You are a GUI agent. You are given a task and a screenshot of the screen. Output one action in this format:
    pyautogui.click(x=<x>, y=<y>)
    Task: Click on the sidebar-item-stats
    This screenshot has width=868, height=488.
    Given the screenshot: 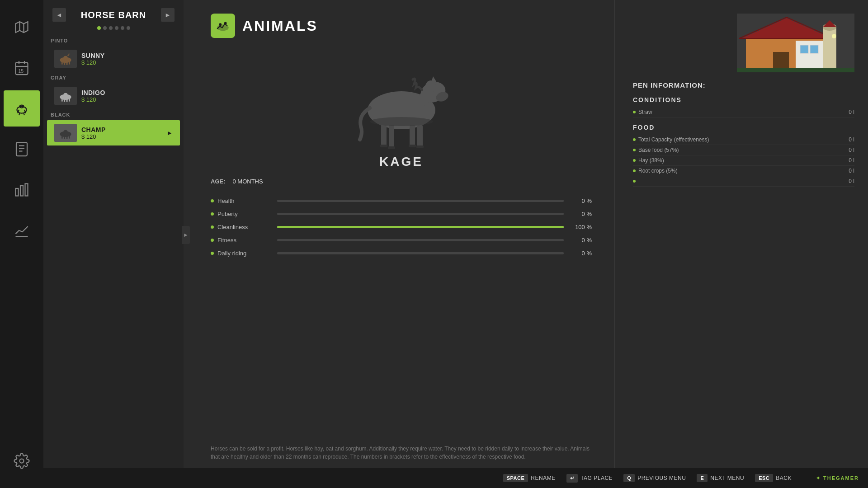 What is the action you would take?
    pyautogui.click(x=22, y=230)
    